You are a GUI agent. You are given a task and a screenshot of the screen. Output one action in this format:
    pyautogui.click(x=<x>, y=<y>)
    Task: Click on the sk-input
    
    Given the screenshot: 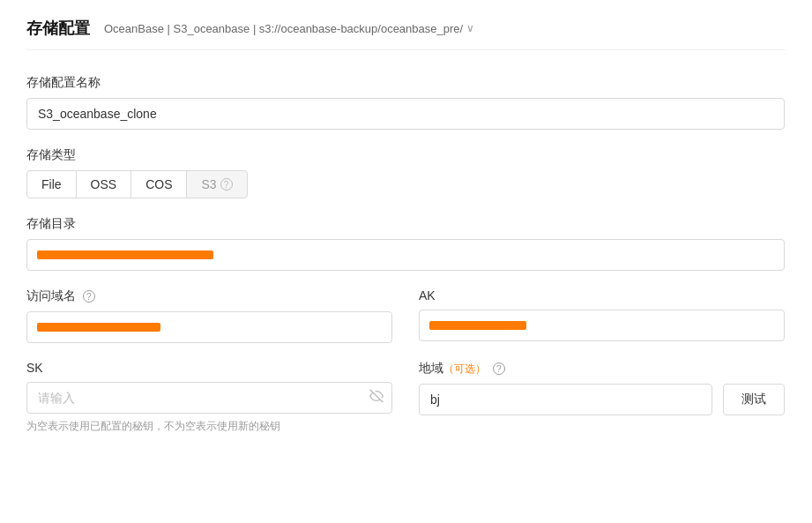 What is the action you would take?
    pyautogui.click(x=210, y=398)
    